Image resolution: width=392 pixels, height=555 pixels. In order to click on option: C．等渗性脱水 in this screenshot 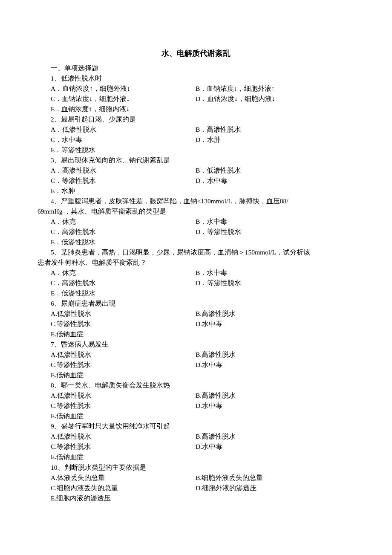, I will do `click(123, 181)`.